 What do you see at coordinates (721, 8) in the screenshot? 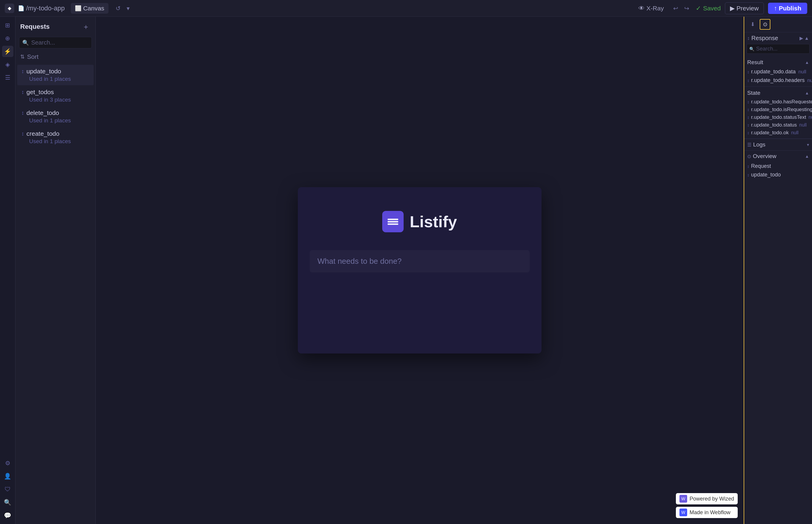
I see `topbar-right: 👁 X-Ray ↩ ↪ ✓ Saved ▶ Preview ↑ Publish` at bounding box center [721, 8].